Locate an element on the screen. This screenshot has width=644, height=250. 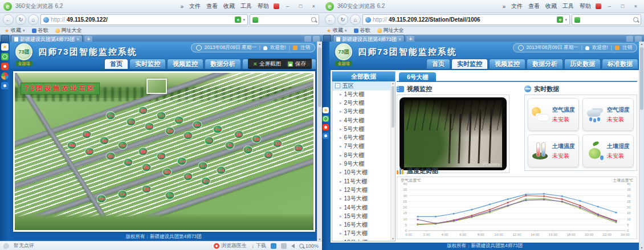
titlebar-right: e 360安全浏览器 6.2 » 文件 查看 收藏 工具 帮助 – □ × is located at coordinates (483, 7).